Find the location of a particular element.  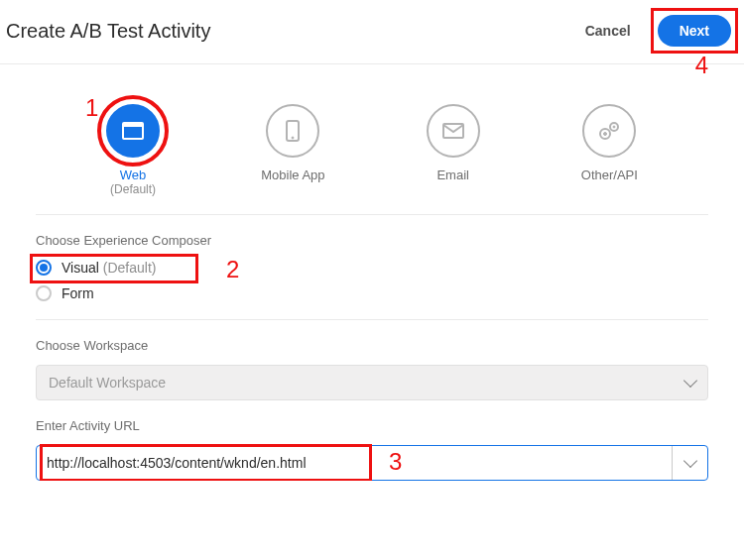

annotation-label-2: 2 is located at coordinates (232, 270).